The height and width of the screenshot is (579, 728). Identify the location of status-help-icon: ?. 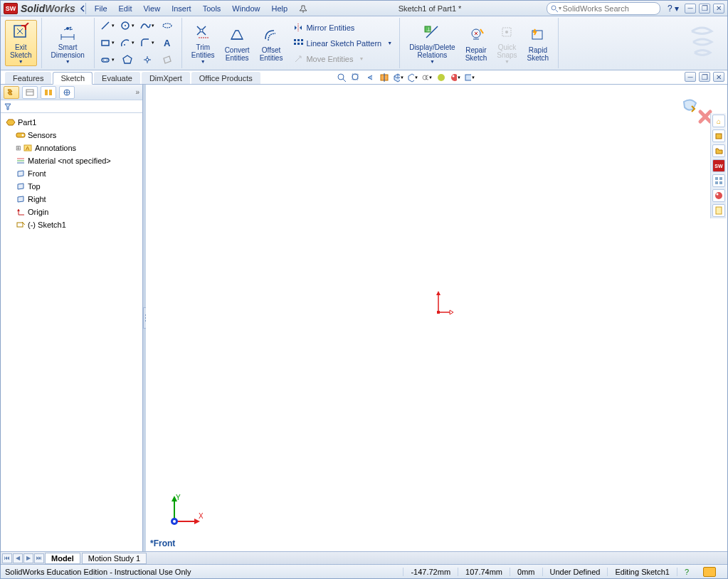
(686, 572).